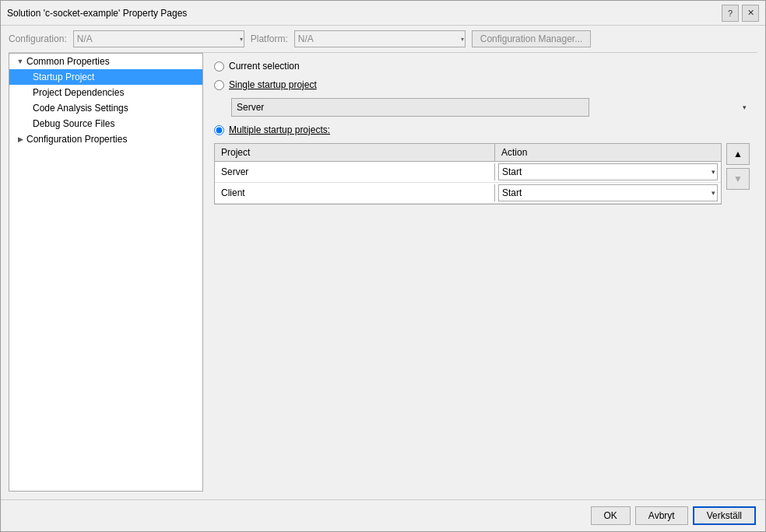 The width and height of the screenshot is (766, 532). Describe the element at coordinates (106, 93) in the screenshot. I see `tree-item-project-dependencies: Project Dependencies` at that location.